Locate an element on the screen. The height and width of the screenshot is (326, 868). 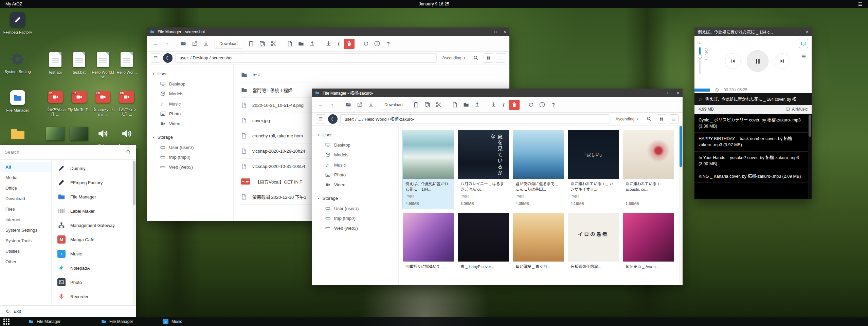
desktop-icon-ffmpeg-factory: FFmpeg Factory is located at coordinates (18, 23).